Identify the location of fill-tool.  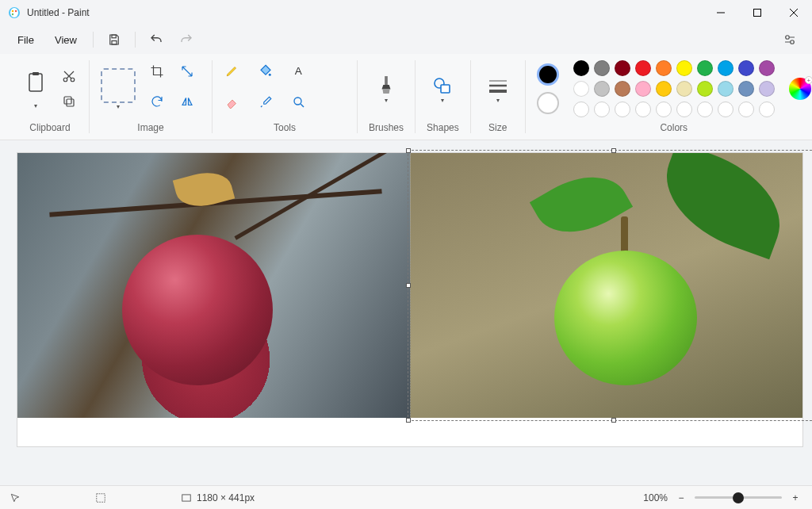
(266, 71).